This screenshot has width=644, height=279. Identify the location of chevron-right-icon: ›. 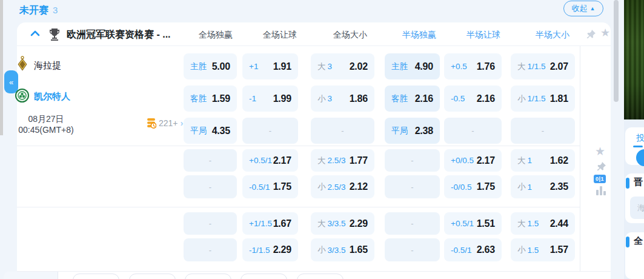
(182, 123).